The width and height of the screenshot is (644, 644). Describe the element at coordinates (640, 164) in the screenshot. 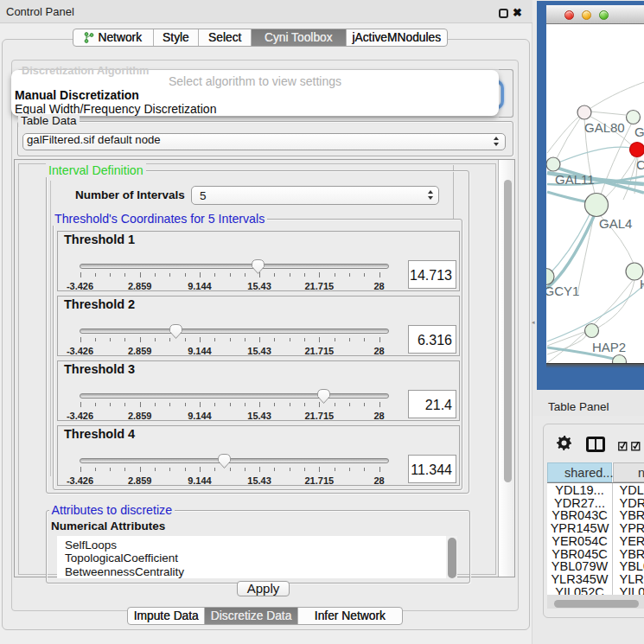

I see `svg-text: C` at that location.